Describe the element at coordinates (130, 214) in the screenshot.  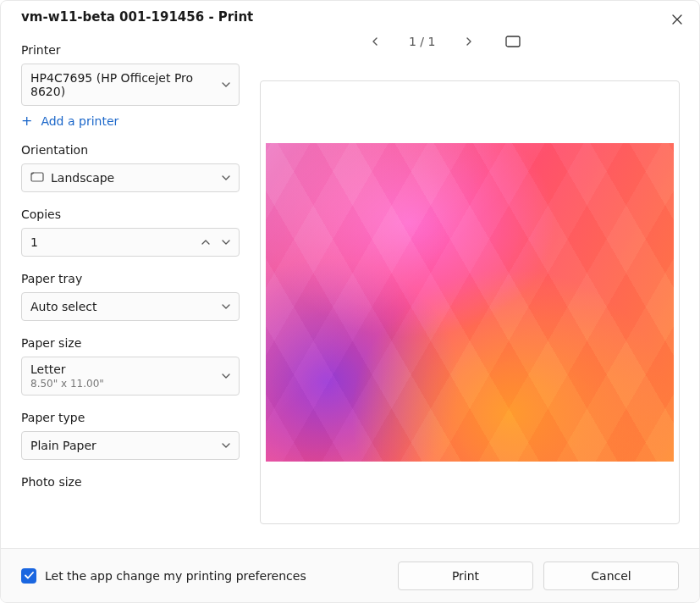
I see `copies-label: Copies` at that location.